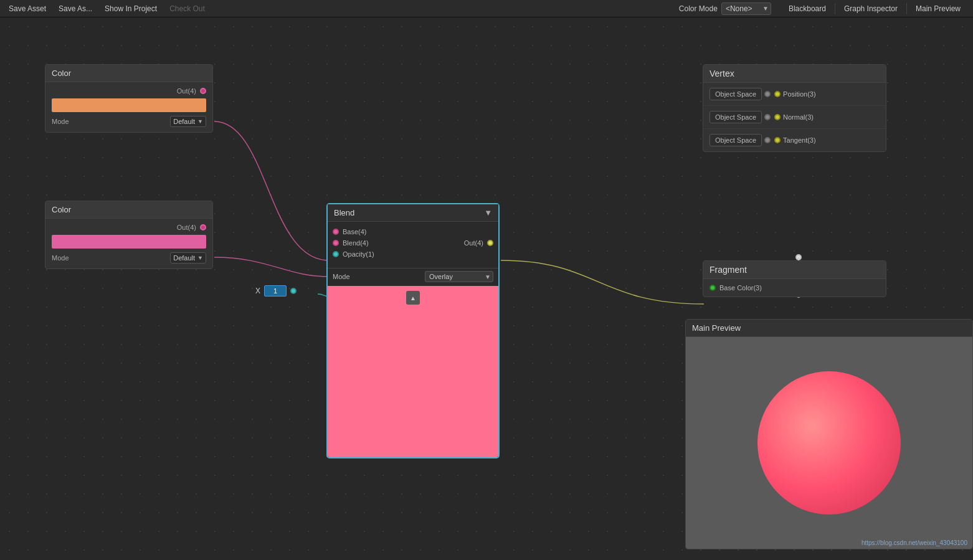 This screenshot has height=560, width=973. What do you see at coordinates (394, 245) in the screenshot?
I see `blend-inputs: Base(4) Blend(4) Opacity(1)` at bounding box center [394, 245].